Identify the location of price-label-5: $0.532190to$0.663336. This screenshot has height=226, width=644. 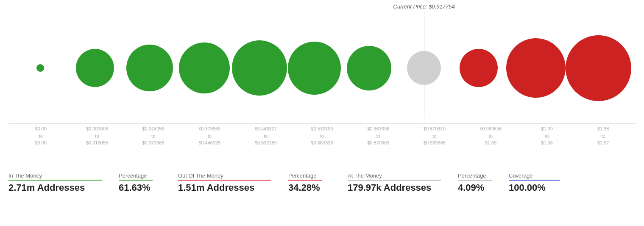
(322, 136).